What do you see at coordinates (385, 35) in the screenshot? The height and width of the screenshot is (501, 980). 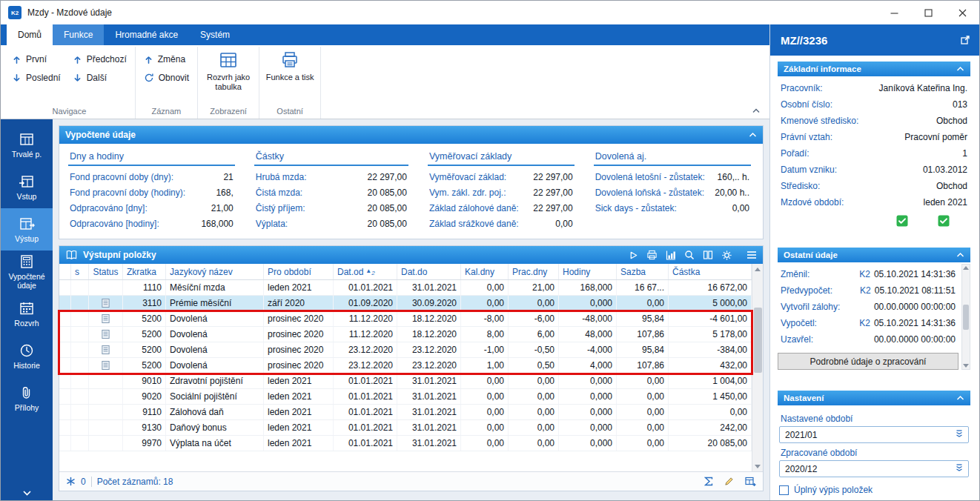 I see `ribbon-tab-bar: DomůFunkceHromadné akceSystém` at bounding box center [385, 35].